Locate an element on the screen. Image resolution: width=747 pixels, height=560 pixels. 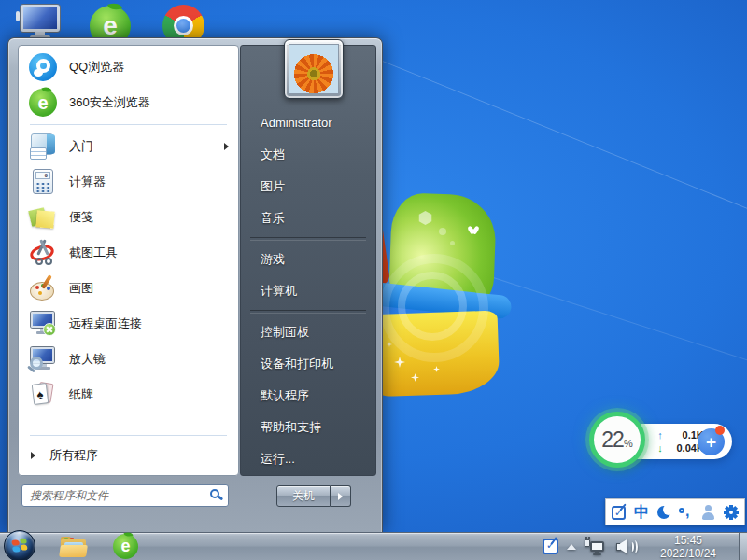
start-menu-right-item: 默认程序 is located at coordinates (308, 396).